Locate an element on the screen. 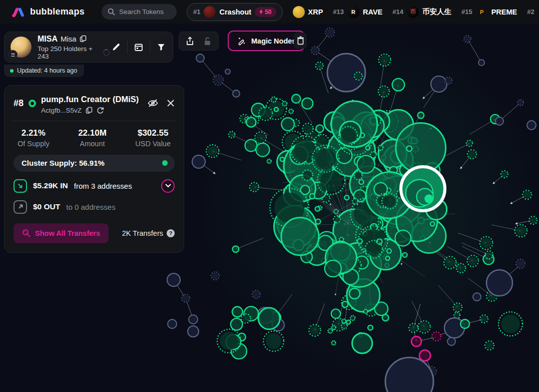  lock-button is located at coordinates (207, 41).